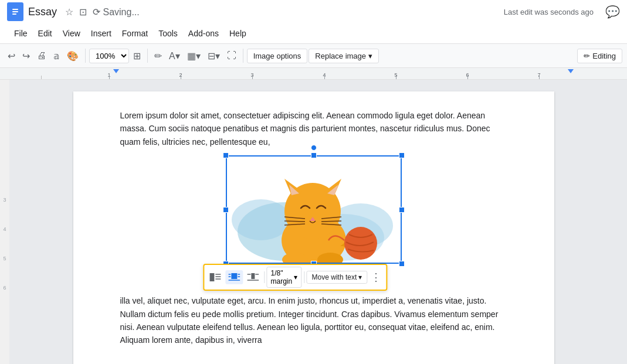 This screenshot has width=627, height=364. Describe the element at coordinates (314, 210) in the screenshot. I see `image-wrapper: 1/8" margin ▾ Move with text ▾ ⋮` at that location.